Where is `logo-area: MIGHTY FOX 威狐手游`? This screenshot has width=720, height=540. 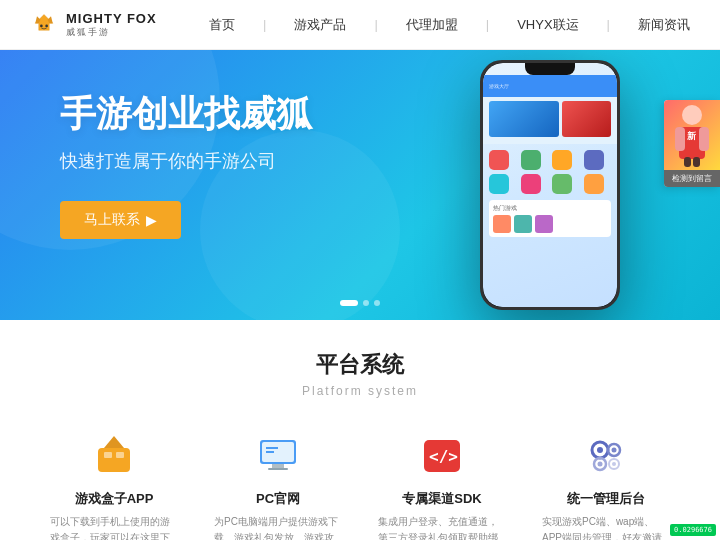
logo-area: MIGHTY FOX 威狐手游 is located at coordinates (94, 25).